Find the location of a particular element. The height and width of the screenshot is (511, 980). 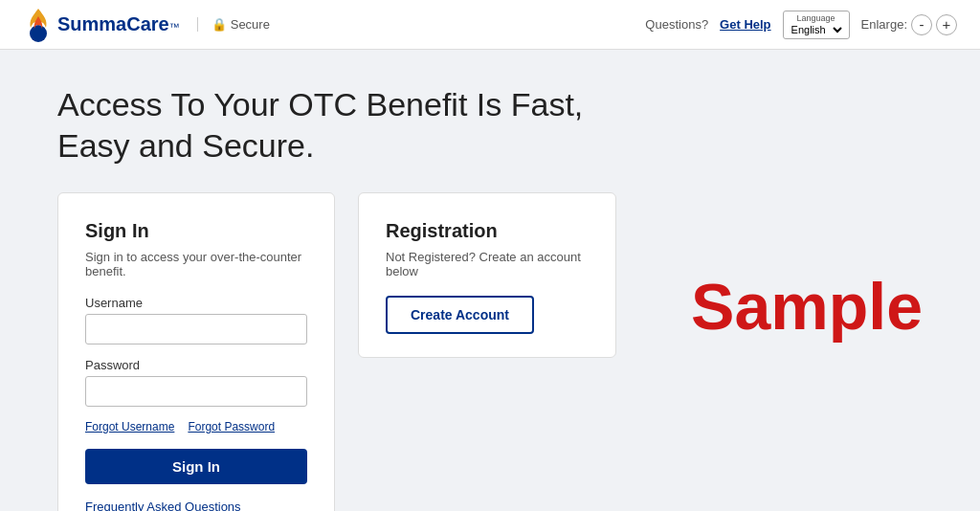

header-left: SummaCare™ 🔒 Secure is located at coordinates (146, 25).